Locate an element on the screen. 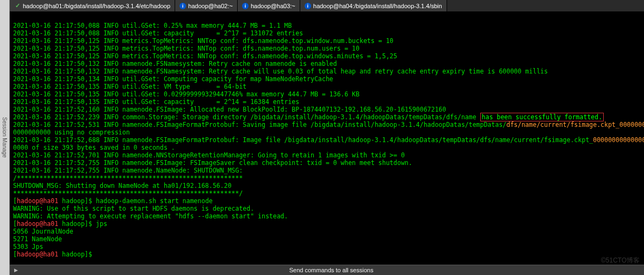 Image resolution: width=644 pixels, height=275 pixels. formatted-highlight: has been successfully formatted. is located at coordinates (542, 117).